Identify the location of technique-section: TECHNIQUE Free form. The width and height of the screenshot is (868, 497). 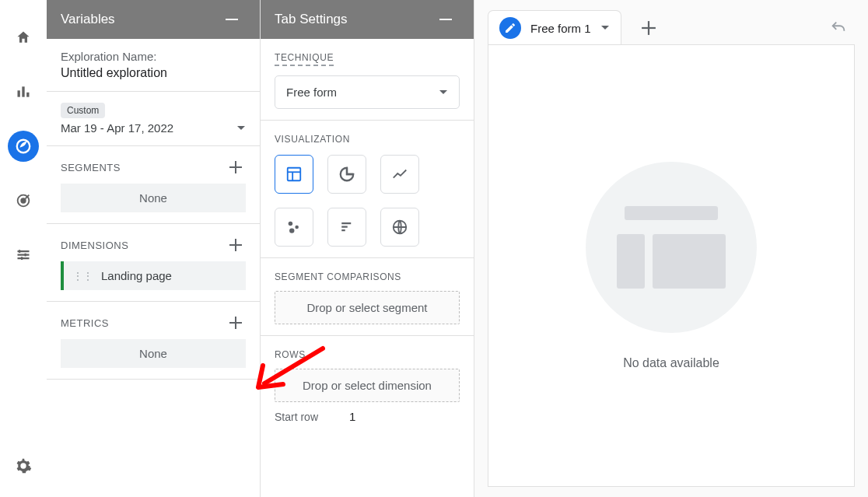
(367, 79).